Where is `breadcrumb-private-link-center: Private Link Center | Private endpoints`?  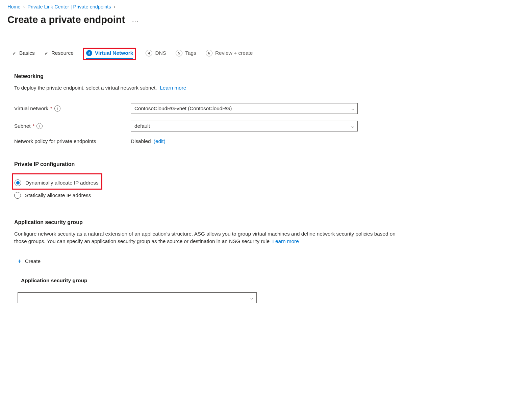
breadcrumb-private-link-center: Private Link Center | Private endpoints is located at coordinates (69, 7).